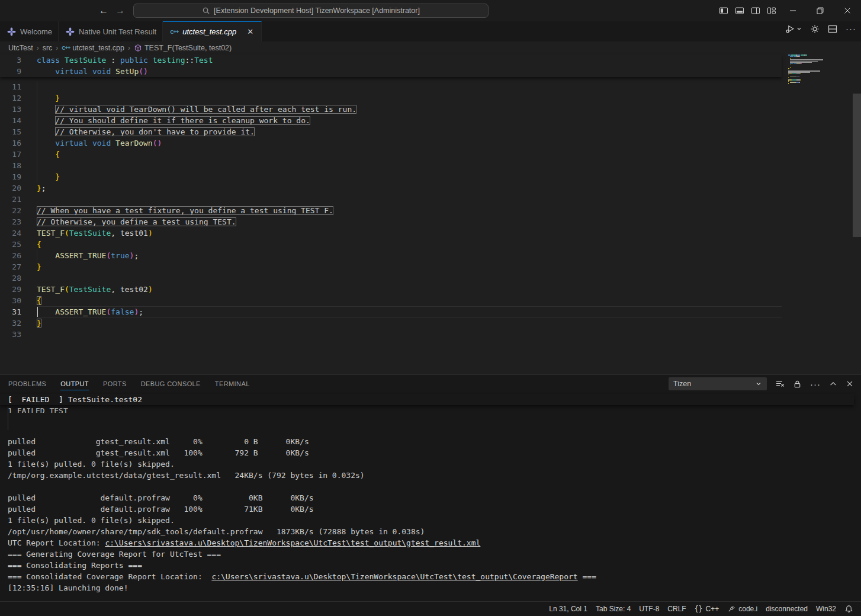 This screenshot has height=616, width=861. What do you see at coordinates (797, 384) in the screenshot?
I see `lock-icon` at bounding box center [797, 384].